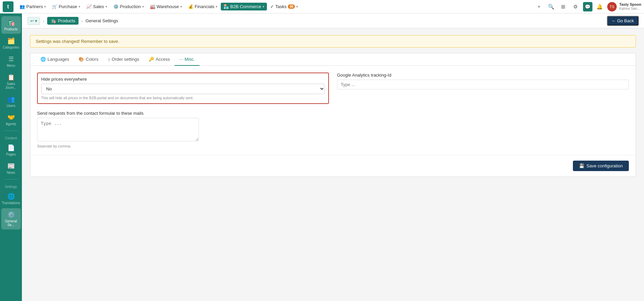 The height and width of the screenshot is (301, 644). What do you see at coordinates (11, 41) in the screenshot?
I see `categories-icon: 🗂️` at bounding box center [11, 41].